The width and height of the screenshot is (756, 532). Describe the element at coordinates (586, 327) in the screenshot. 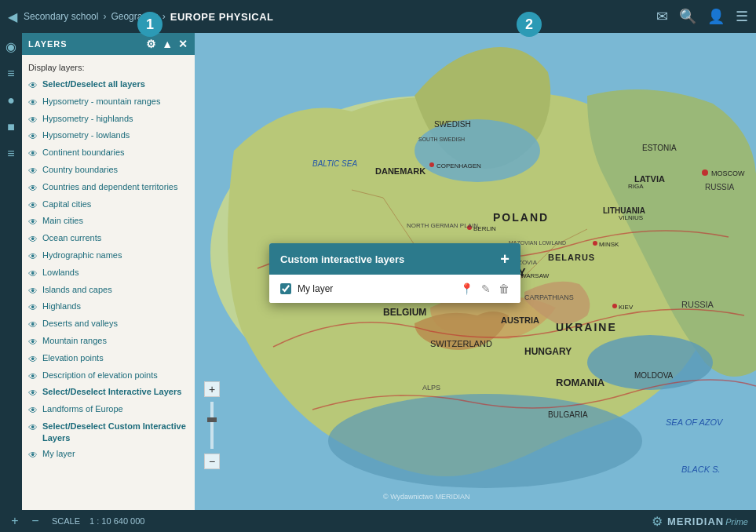

I see `svg-text: UKRAINE` at that location.